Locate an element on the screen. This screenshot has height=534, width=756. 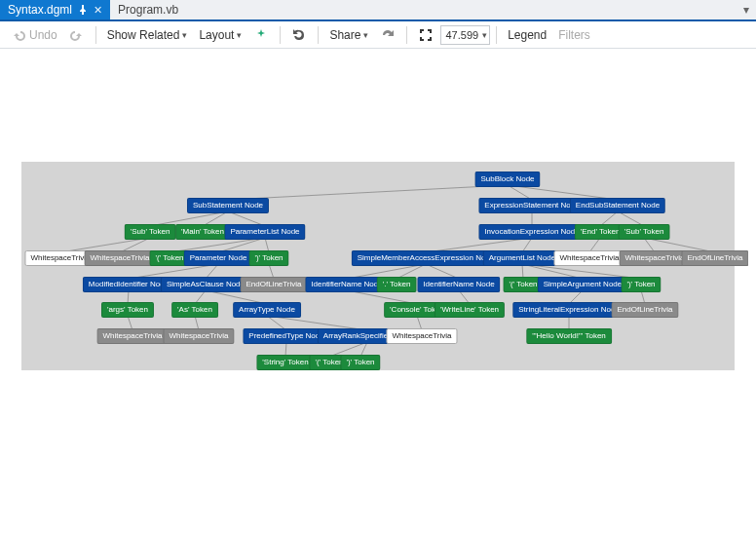
graph-node: SubStatement Node is located at coordinates (228, 206).